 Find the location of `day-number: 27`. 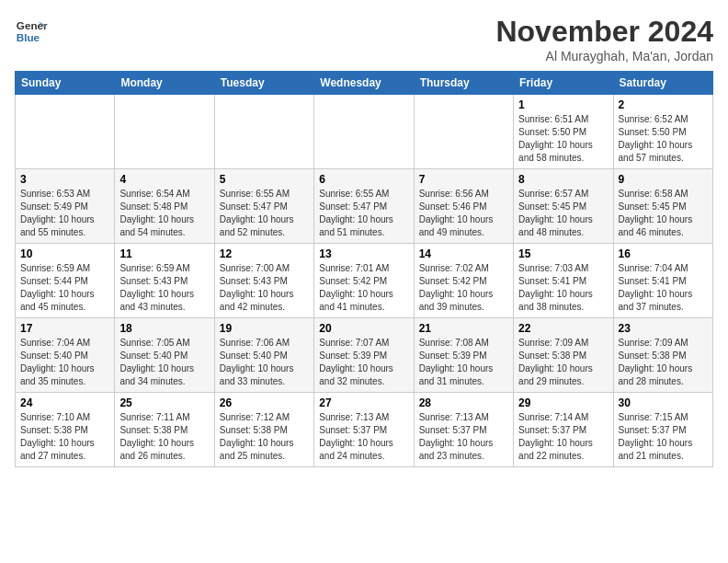

day-number: 27 is located at coordinates (364, 403).